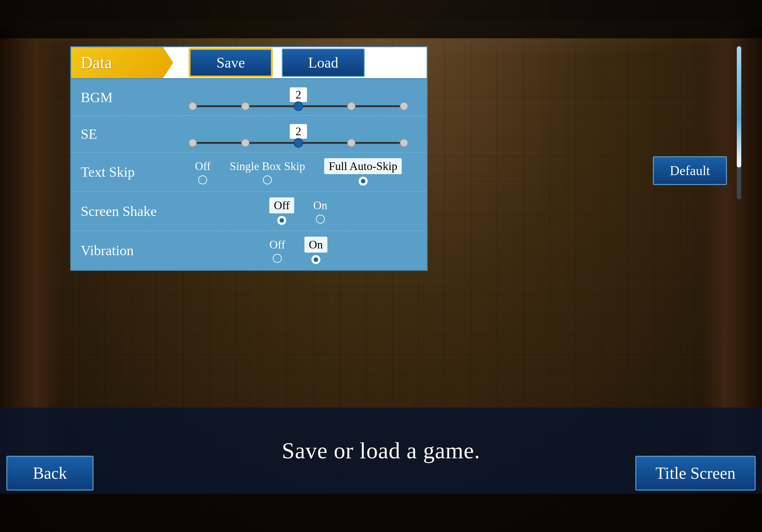 This screenshot has width=762, height=532. Describe the element at coordinates (739, 123) in the screenshot. I see `scrollbar-track` at that location.